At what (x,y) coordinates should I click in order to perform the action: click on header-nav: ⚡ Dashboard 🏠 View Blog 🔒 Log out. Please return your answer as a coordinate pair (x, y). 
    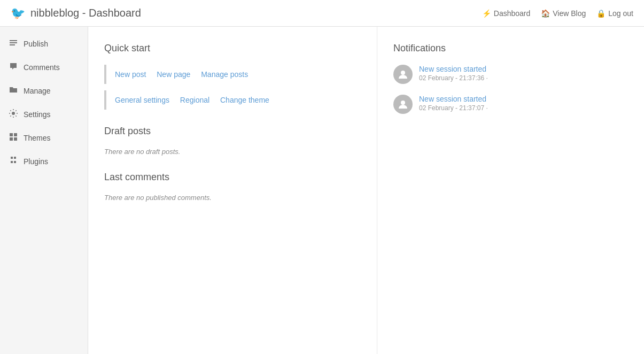
    Looking at the image, I should click on (558, 13).